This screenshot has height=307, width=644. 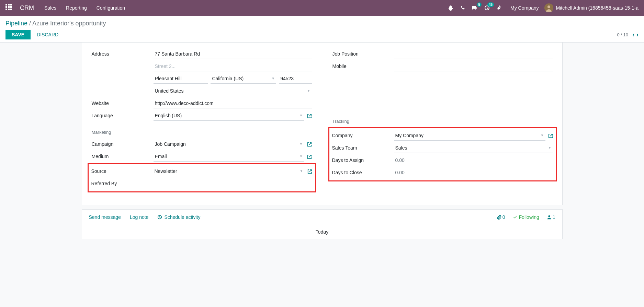 I want to click on address-label: Address, so click(x=123, y=54).